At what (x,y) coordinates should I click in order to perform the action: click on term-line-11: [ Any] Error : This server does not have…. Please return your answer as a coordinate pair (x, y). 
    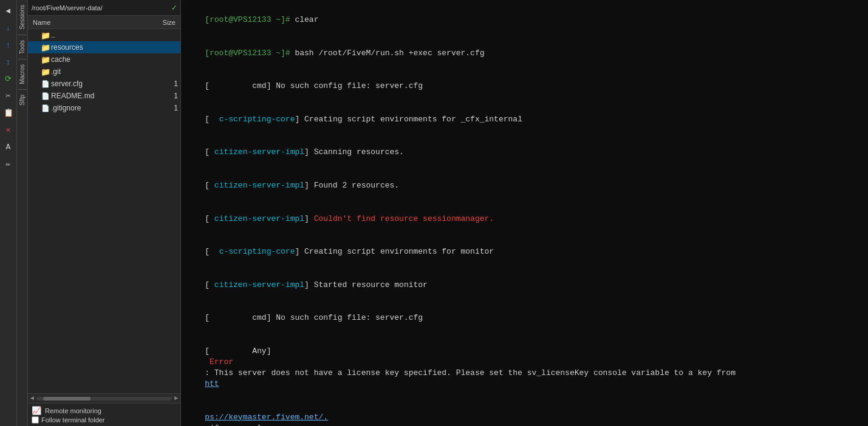
    Looking at the image, I should click on (525, 368).